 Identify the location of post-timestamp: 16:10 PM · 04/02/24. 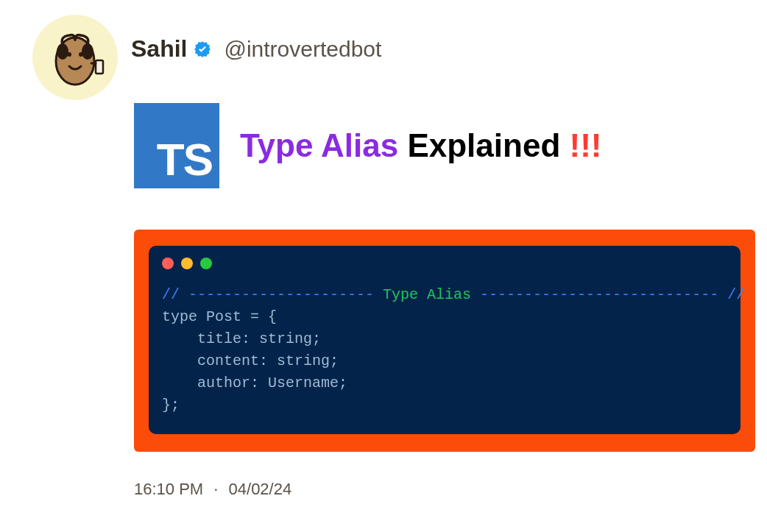
(436, 489).